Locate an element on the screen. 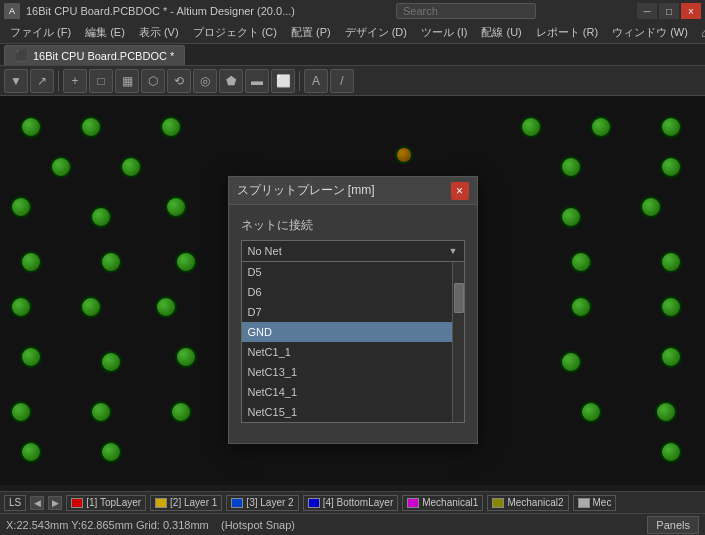 The image size is (705, 535). menu-bar: ファイル (F) 編集 (E) 表示 (V) プロジェクト (C) 配置 (P)… is located at coordinates (352, 33).